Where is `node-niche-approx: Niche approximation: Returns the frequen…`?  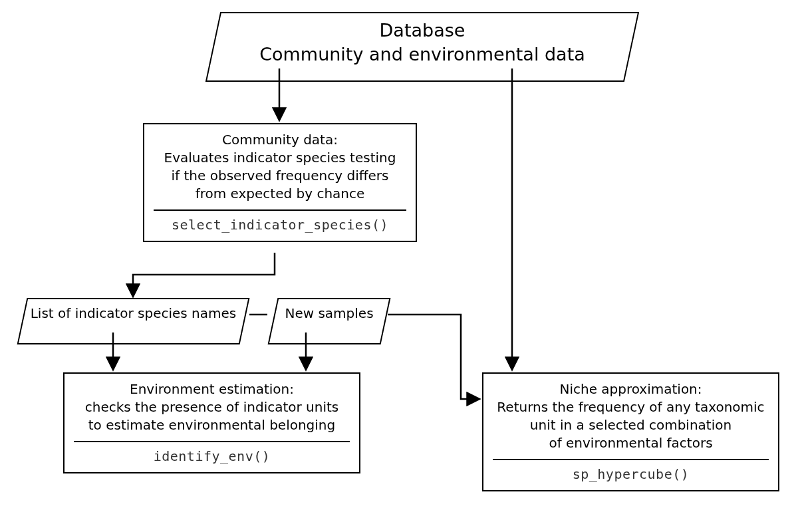
node-niche-approx: Niche approximation: Returns the frequen… is located at coordinates (630, 432).